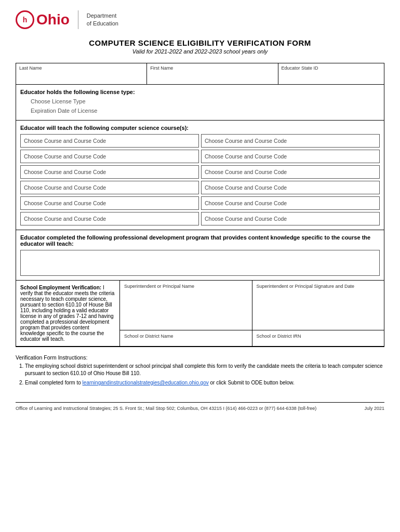 Image resolution: width=400 pixels, height=532 pixels. What do you see at coordinates (290, 188) in the screenshot?
I see `course-box-7: Choose Course and Course Code` at bounding box center [290, 188].